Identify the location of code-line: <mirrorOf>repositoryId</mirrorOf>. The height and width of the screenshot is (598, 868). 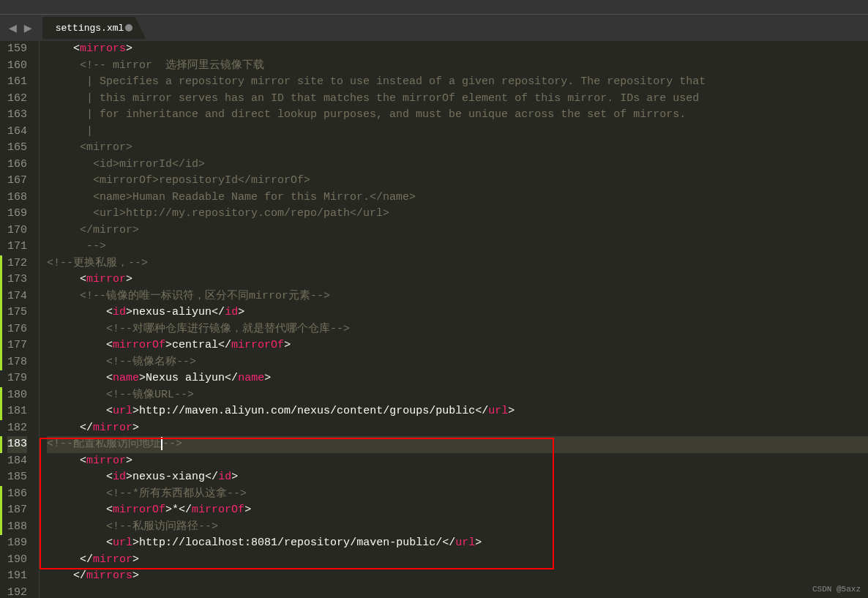
(457, 182).